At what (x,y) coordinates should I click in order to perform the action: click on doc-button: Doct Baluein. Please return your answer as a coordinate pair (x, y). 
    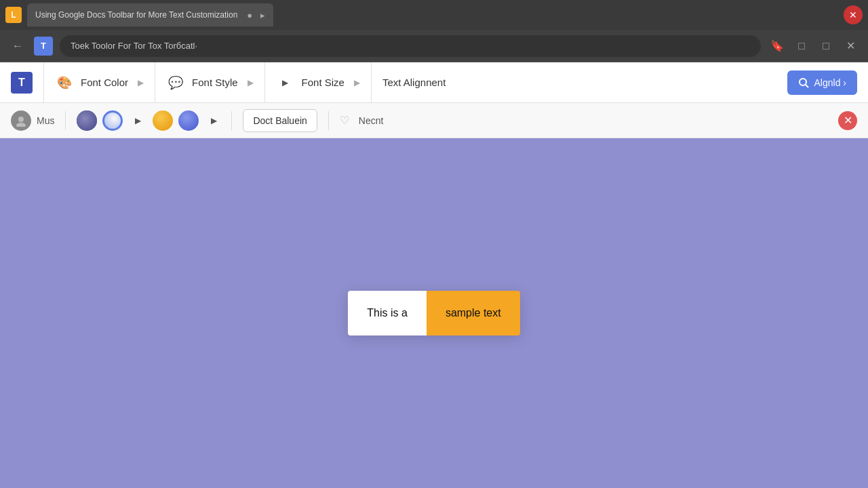
    Looking at the image, I should click on (279, 121).